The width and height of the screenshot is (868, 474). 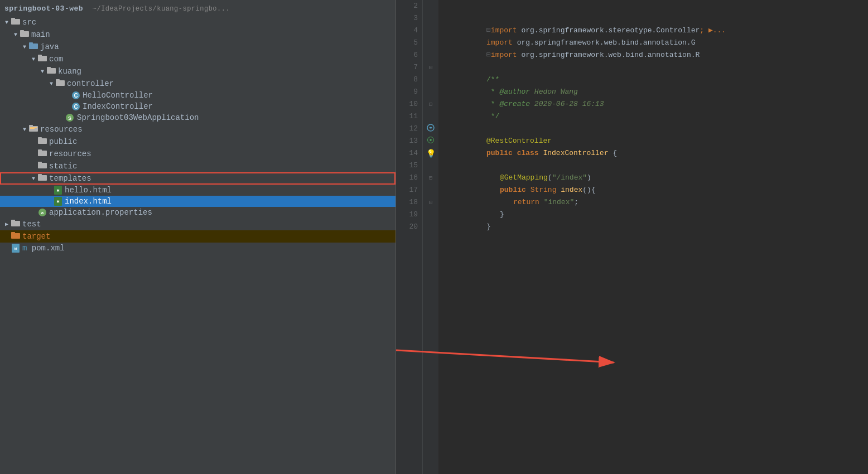 I want to click on svg-text: H, so click(x=58, y=191).